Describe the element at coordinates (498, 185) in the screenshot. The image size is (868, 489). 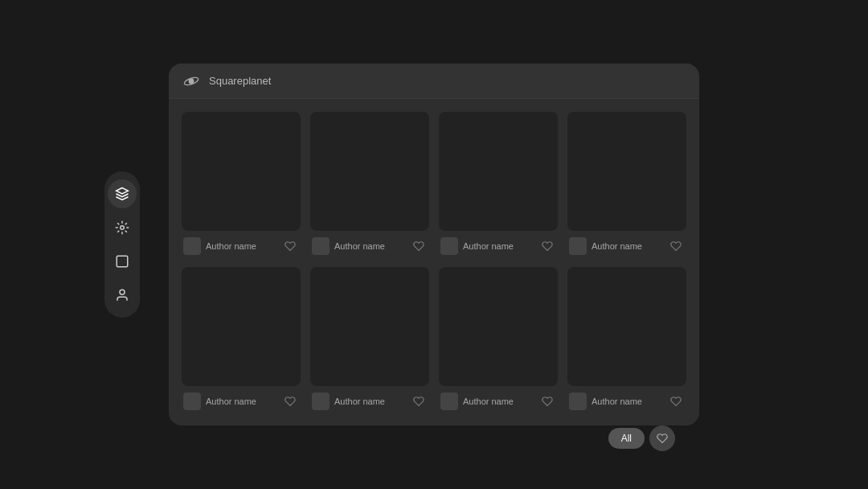
I see `card-3: Author name` at that location.